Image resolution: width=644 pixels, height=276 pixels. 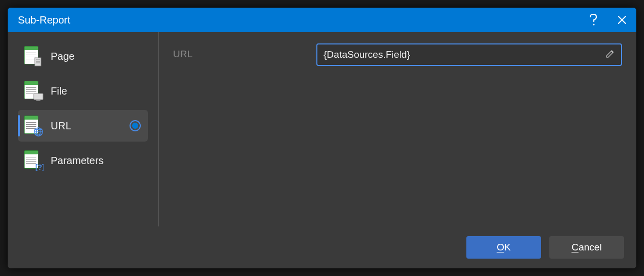 I want to click on page-icon, so click(x=33, y=56).